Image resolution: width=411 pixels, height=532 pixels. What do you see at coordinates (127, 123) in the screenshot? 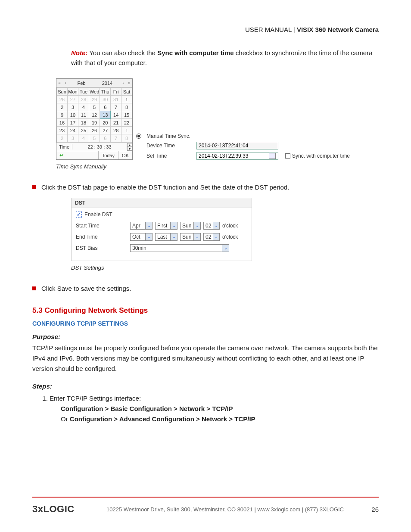
I see `cal-day-cell: 22` at bounding box center [127, 123].